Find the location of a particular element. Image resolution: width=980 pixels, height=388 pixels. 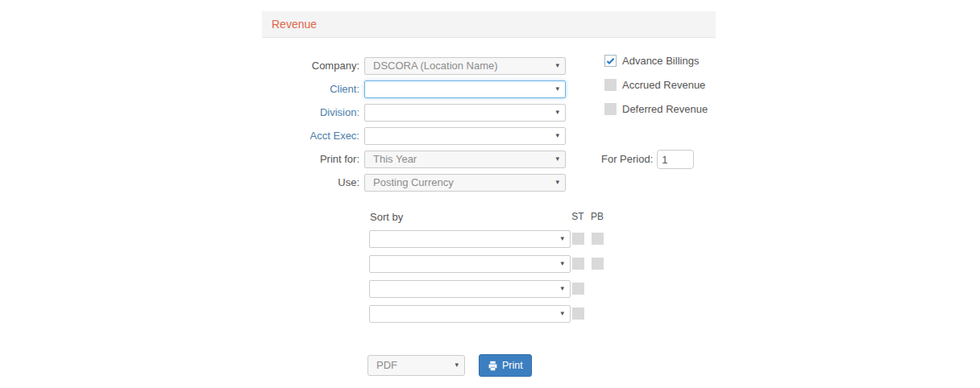

sort-by-select-3: ▾ is located at coordinates (470, 289).